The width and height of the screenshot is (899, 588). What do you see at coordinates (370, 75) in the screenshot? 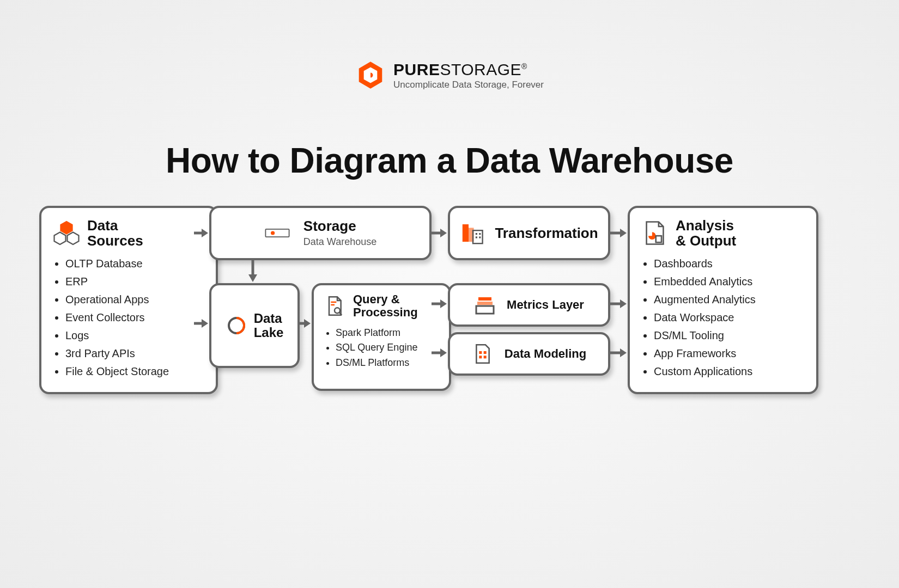
I see `brand-mark-icon` at bounding box center [370, 75].